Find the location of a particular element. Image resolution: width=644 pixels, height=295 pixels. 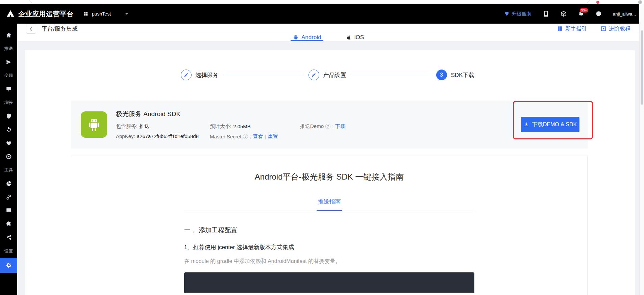

tab-push-guide: 推送指南 is located at coordinates (329, 205).